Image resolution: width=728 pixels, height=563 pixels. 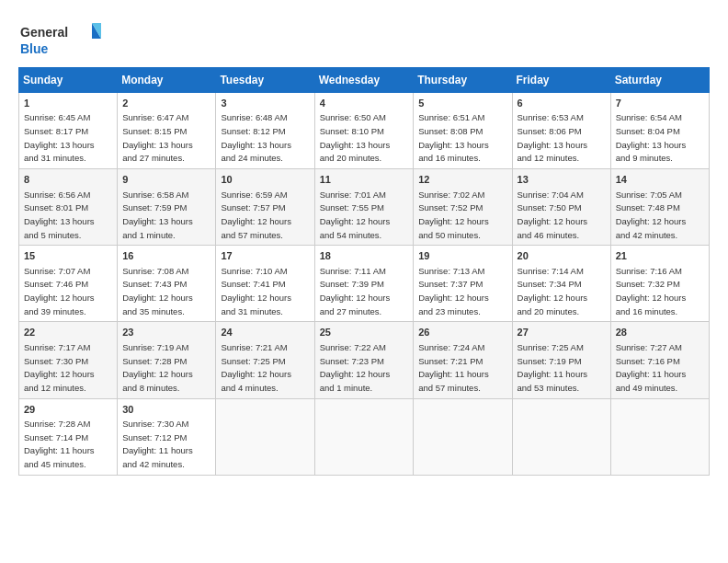 What do you see at coordinates (167, 361) in the screenshot?
I see `table-row: 23Sunrise: 7:19 AMSunset: 7:28 PMDayligh…` at bounding box center [167, 361].